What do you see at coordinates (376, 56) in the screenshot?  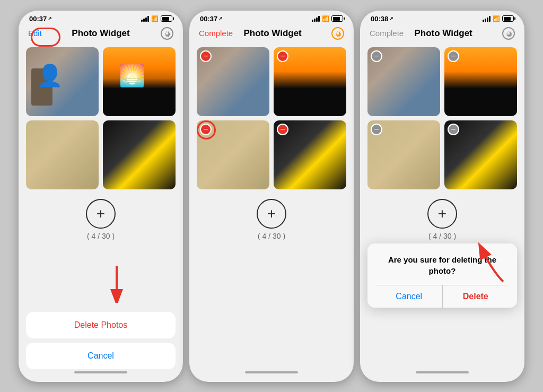 I see `delete-badge-3-1: −` at bounding box center [376, 56].